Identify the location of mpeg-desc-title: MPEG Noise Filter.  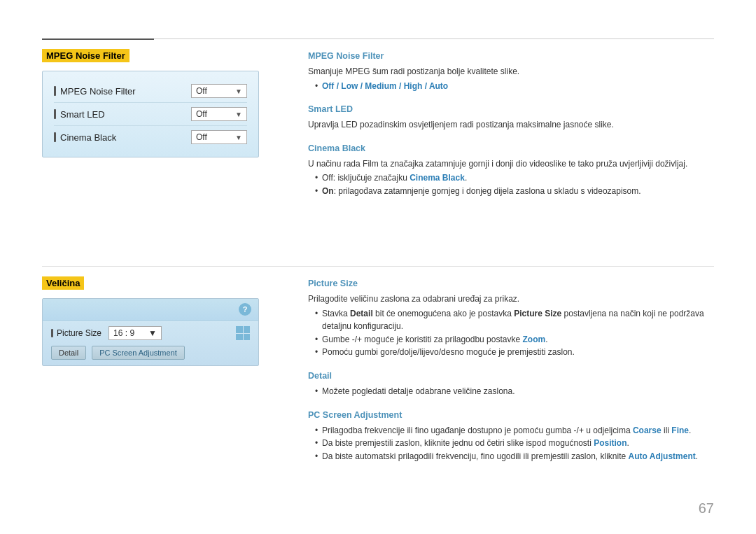
(511, 56).